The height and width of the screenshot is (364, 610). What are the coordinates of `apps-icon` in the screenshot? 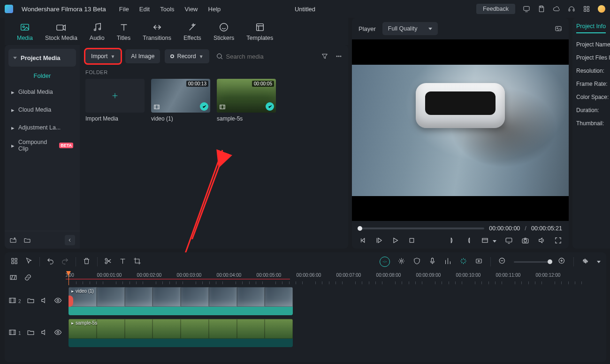 It's located at (587, 9).